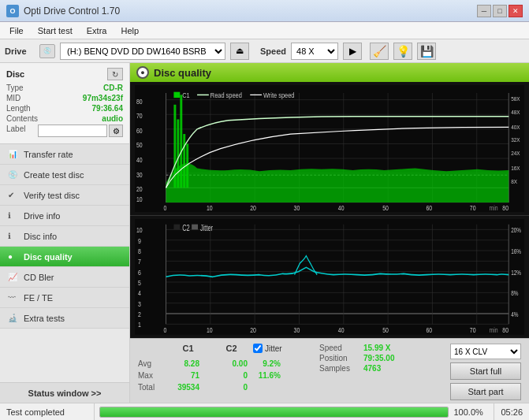  I want to click on maximize-button: □, so click(500, 11).